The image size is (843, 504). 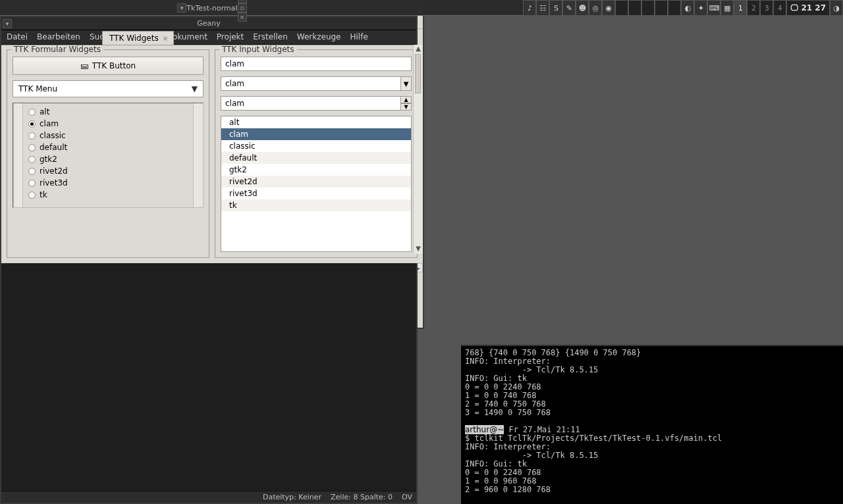 What do you see at coordinates (316, 134) in the screenshot?
I see `list-item: clam` at bounding box center [316, 134].